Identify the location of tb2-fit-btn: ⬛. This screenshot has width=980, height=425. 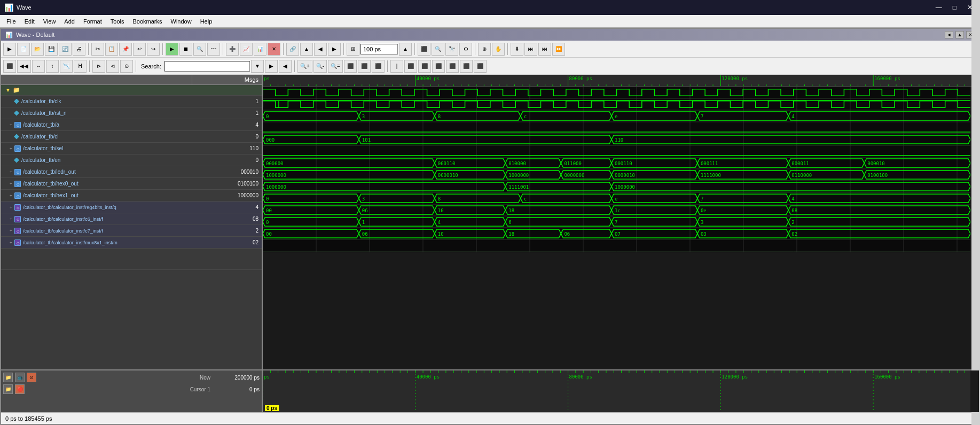
(10, 66).